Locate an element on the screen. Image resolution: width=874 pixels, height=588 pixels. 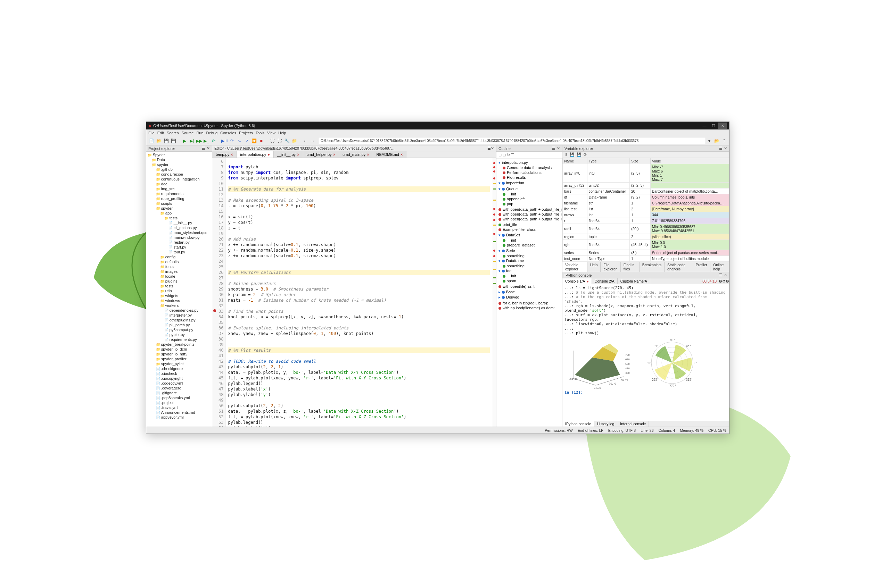
python-path-icon: 📁 is located at coordinates (294, 141).